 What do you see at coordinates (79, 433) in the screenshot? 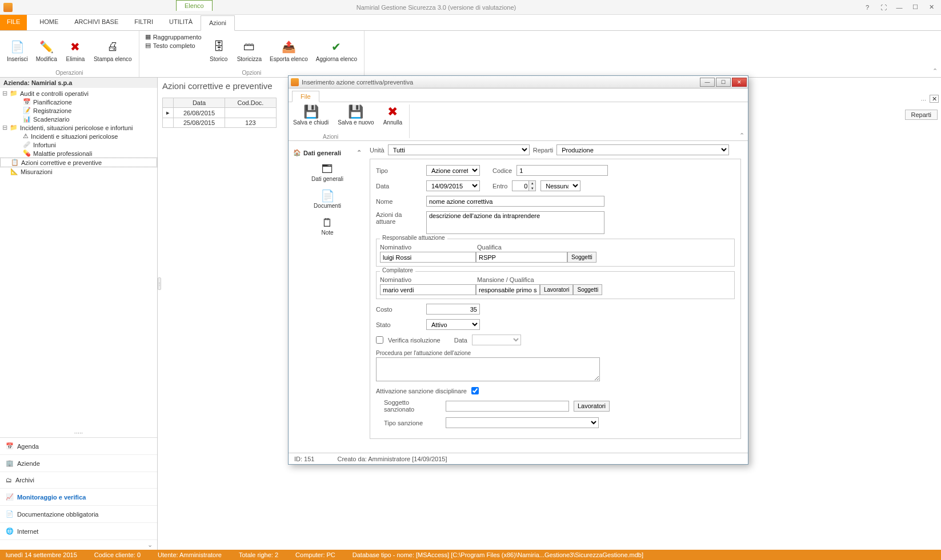
I see `splitter-dots: ·····` at bounding box center [79, 433].